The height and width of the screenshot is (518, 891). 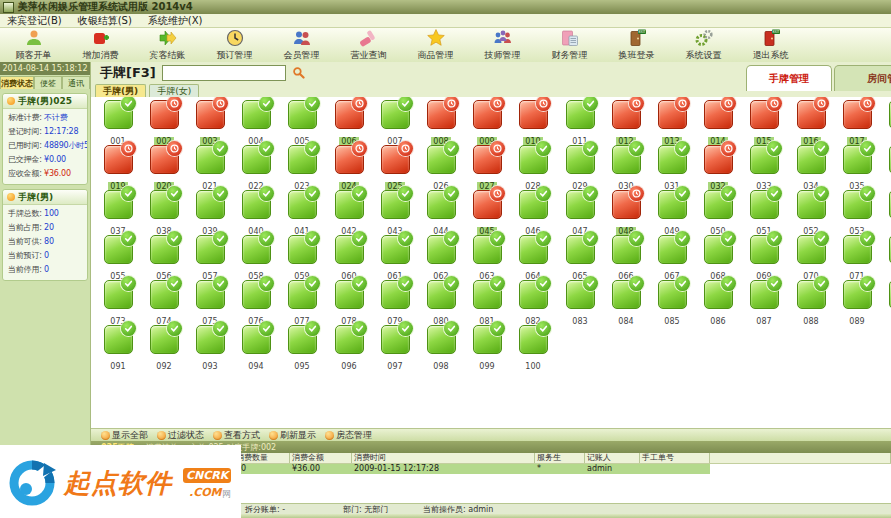 What do you see at coordinates (349, 214) in the screenshot?
I see `card-042: 042` at bounding box center [349, 214].